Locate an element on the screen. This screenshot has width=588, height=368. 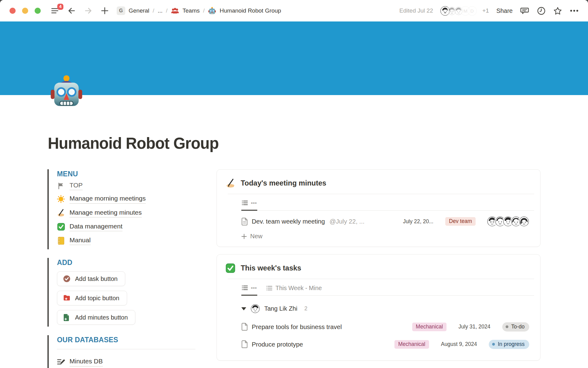
team-tag: Dev team is located at coordinates (461, 221).